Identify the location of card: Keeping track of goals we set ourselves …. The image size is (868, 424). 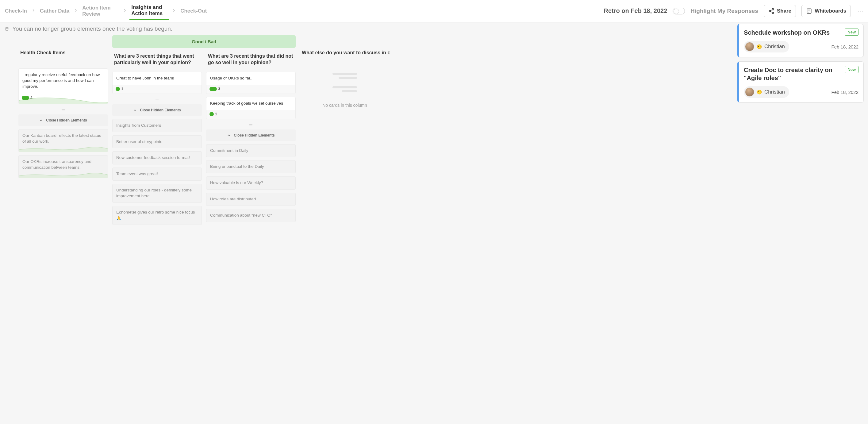
(251, 108).